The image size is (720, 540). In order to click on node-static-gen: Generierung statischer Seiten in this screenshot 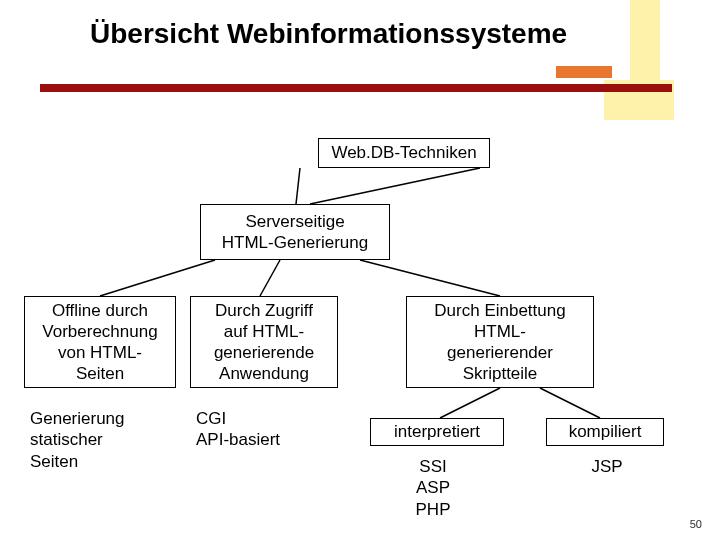, I will do `click(78, 440)`.